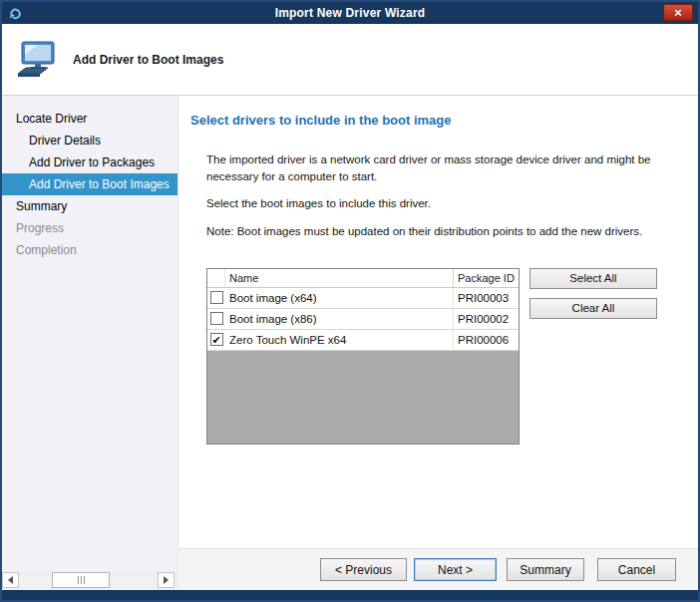 The width and height of the screenshot is (700, 602). What do you see at coordinates (363, 397) in the screenshot?
I see `list-empty-area` at bounding box center [363, 397].